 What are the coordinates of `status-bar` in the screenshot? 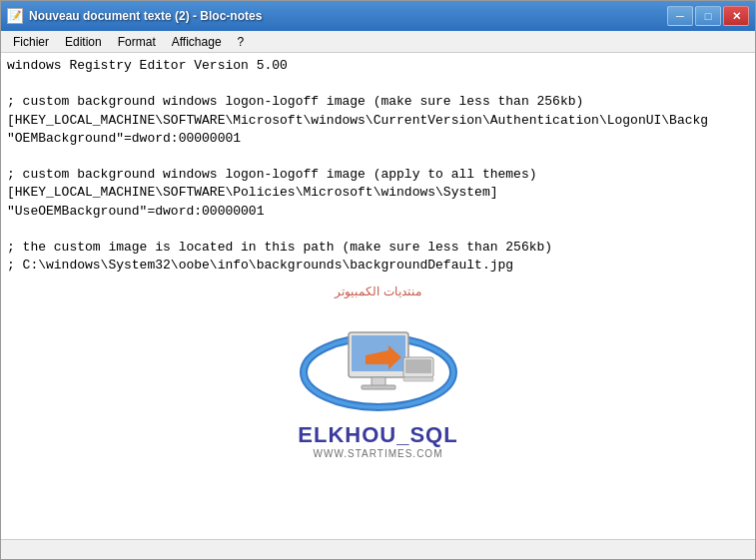 It's located at (378, 549).